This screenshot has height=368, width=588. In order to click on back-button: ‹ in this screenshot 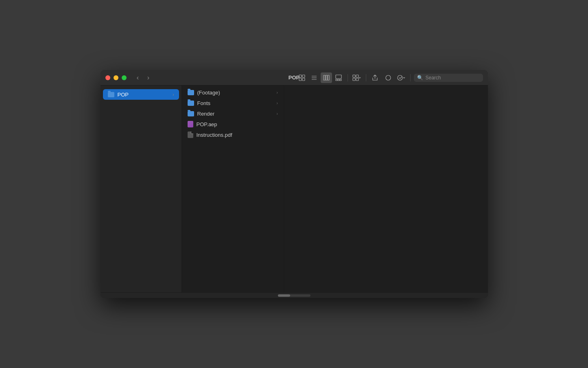, I will do `click(138, 78)`.